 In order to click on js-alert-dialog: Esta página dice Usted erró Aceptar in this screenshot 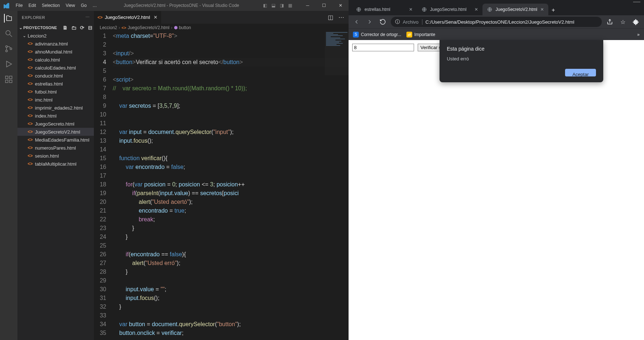, I will do `click(521, 61)`.